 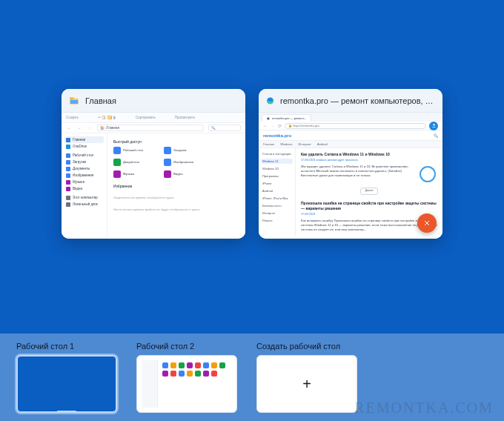 What do you see at coordinates (84, 162) in the screenshot?
I see `sidebar-item: Загрузки` at bounding box center [84, 162].